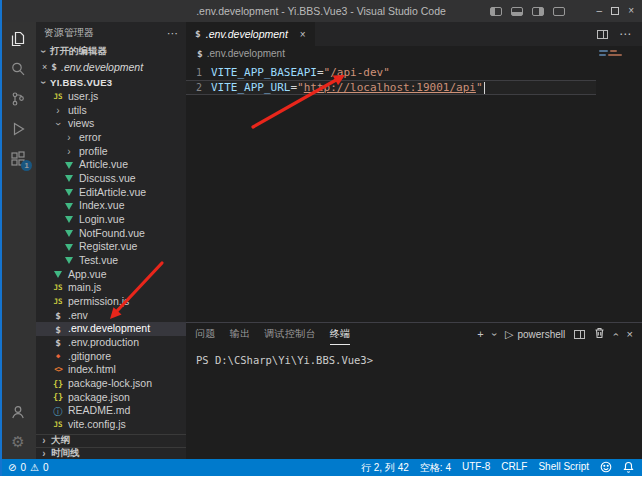 The width and height of the screenshot is (642, 482). Describe the element at coordinates (111, 111) in the screenshot. I see `tree-item-utils: ›utils` at that location.